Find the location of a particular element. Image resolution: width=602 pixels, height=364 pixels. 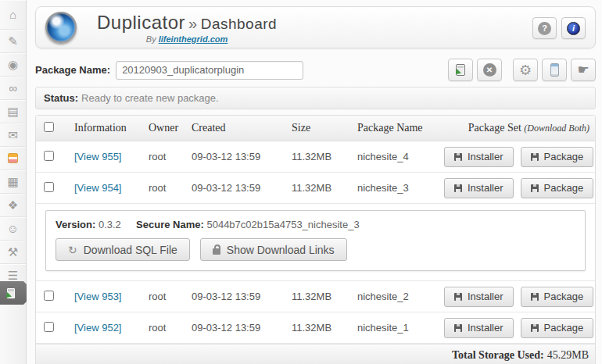

byline-prefix: By is located at coordinates (152, 39).